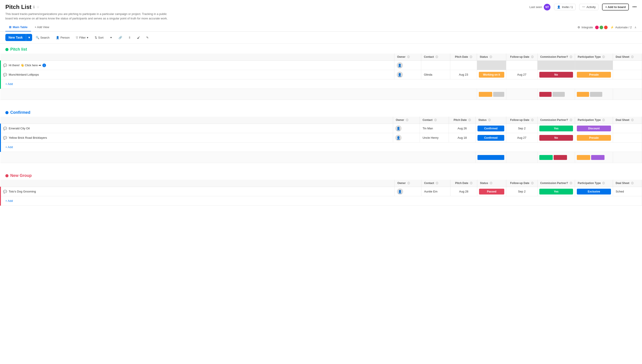  Describe the element at coordinates (470, 120) in the screenshot. I see `pitch-date-info-icon-2: ⓘ` at that location.